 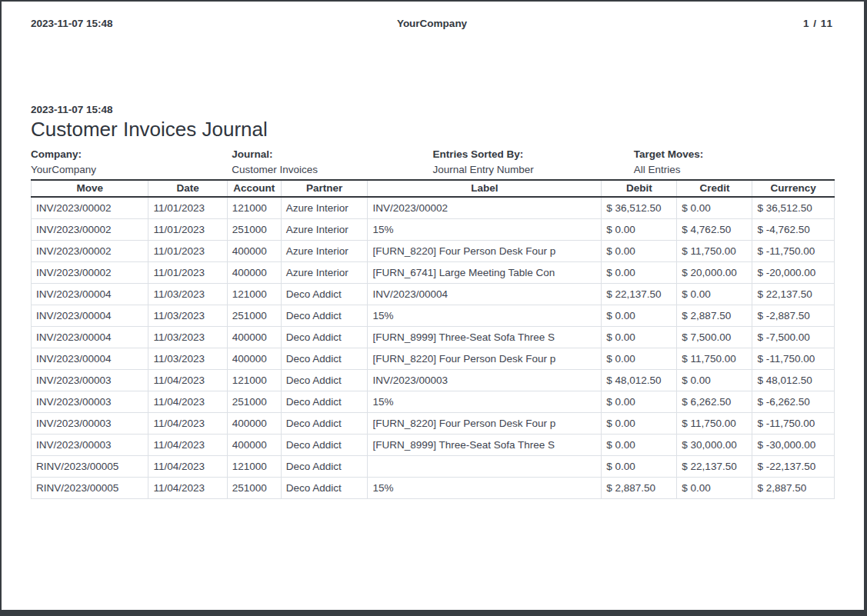 What do you see at coordinates (534, 161) in the screenshot?
I see `meta-sorted-by: Entries Sorted By: Journal Entry Number` at bounding box center [534, 161].